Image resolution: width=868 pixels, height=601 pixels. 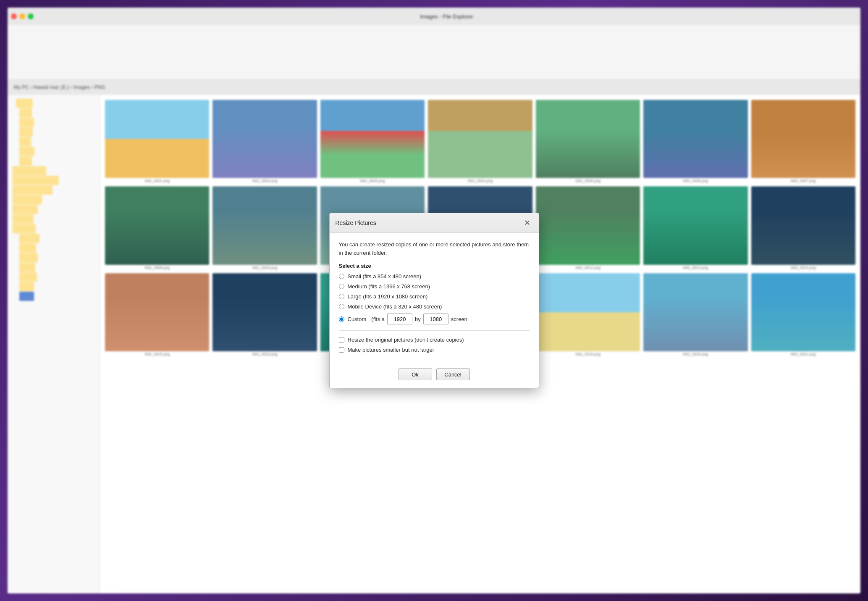 I want to click on dialog-footer: Ok Cancel, so click(x=434, y=376).